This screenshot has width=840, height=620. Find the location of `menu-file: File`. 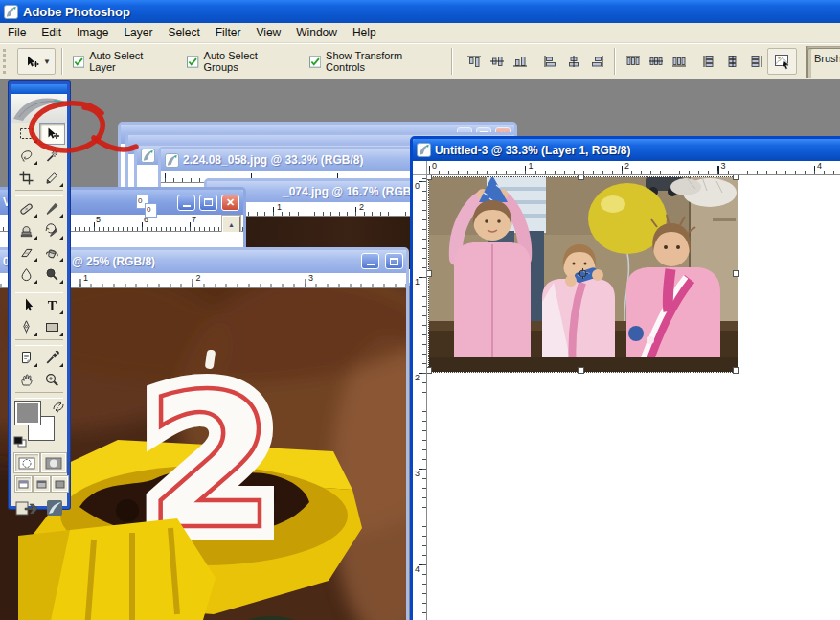

menu-file: File is located at coordinates (17, 33).